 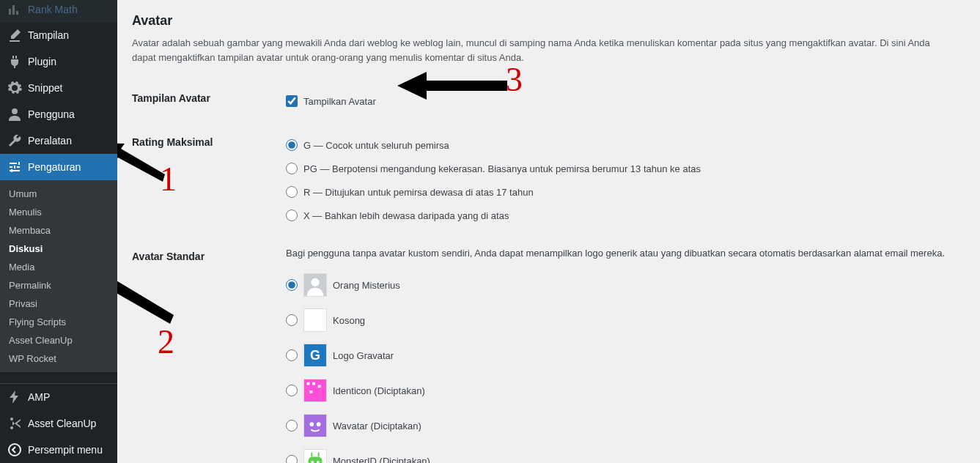 What do you see at coordinates (209, 101) in the screenshot?
I see `row-label-display: Tampilan Avatar` at bounding box center [209, 101].